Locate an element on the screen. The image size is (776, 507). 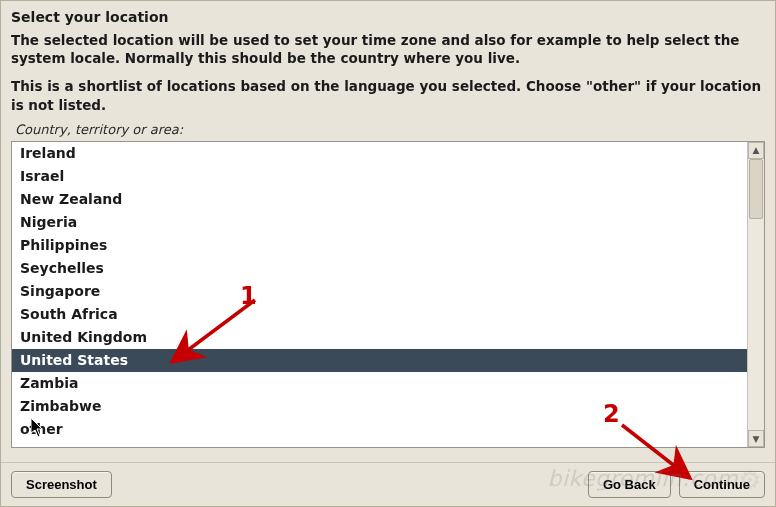
chevron-down-icon: ▼ is located at coordinates (756, 439).